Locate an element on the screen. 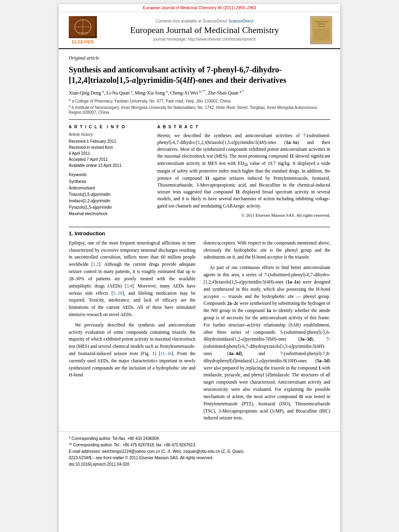 This screenshot has height=532, width=399. article-title: Synthesis and anticonvulsant activity of… is located at coordinates (200, 75).